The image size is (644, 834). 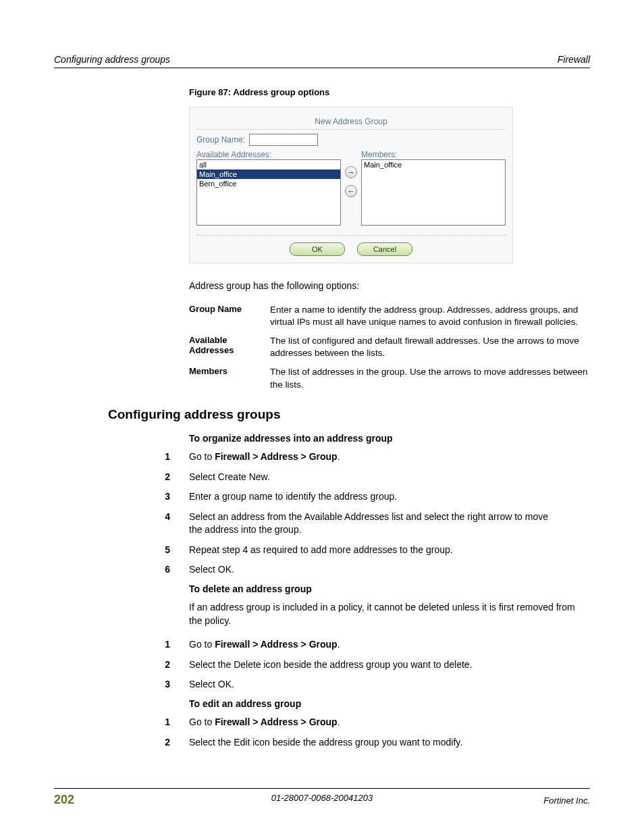 What do you see at coordinates (269, 165) in the screenshot?
I see `list-item: all` at bounding box center [269, 165].